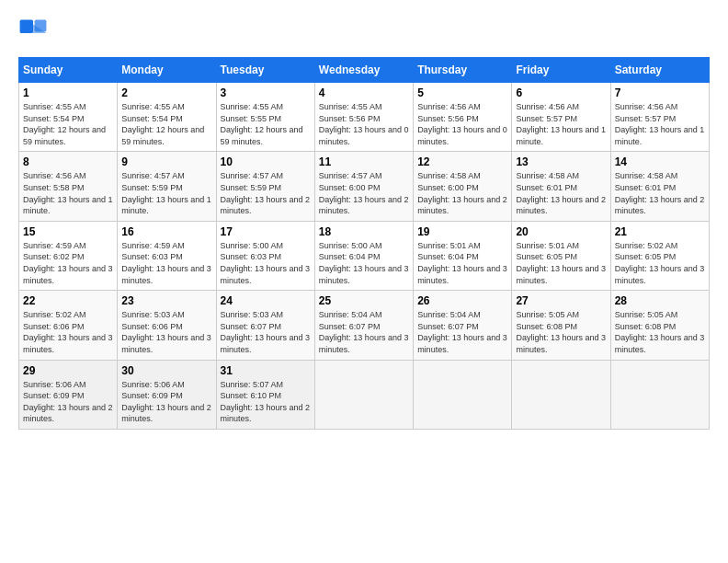 The image size is (728, 563). What do you see at coordinates (68, 332) in the screenshot?
I see `day-info: Sunrise: 5:02 AM Sunset: 6:06 PM Dayligh…` at bounding box center [68, 332].